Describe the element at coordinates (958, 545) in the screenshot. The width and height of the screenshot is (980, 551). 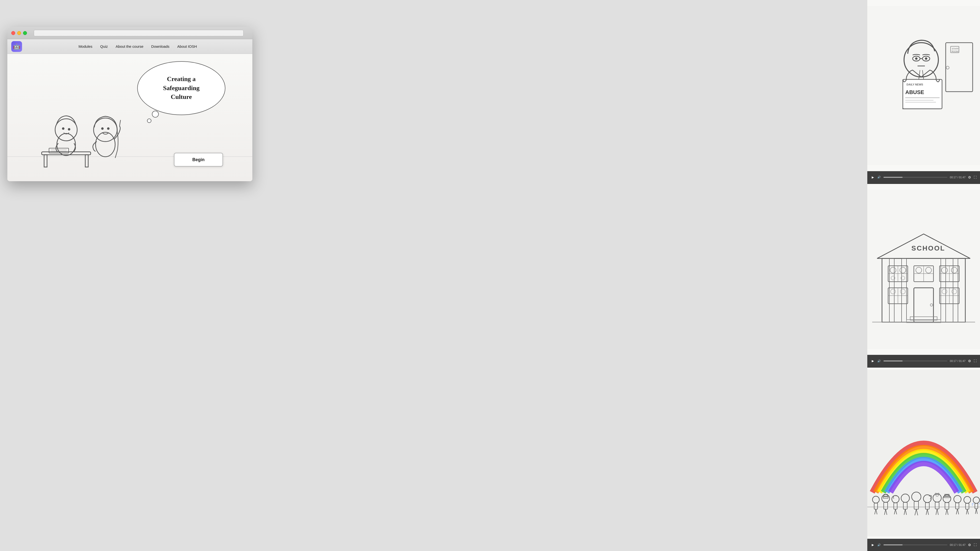
I see `time-display-3: 00:17 / 01:47` at that location.